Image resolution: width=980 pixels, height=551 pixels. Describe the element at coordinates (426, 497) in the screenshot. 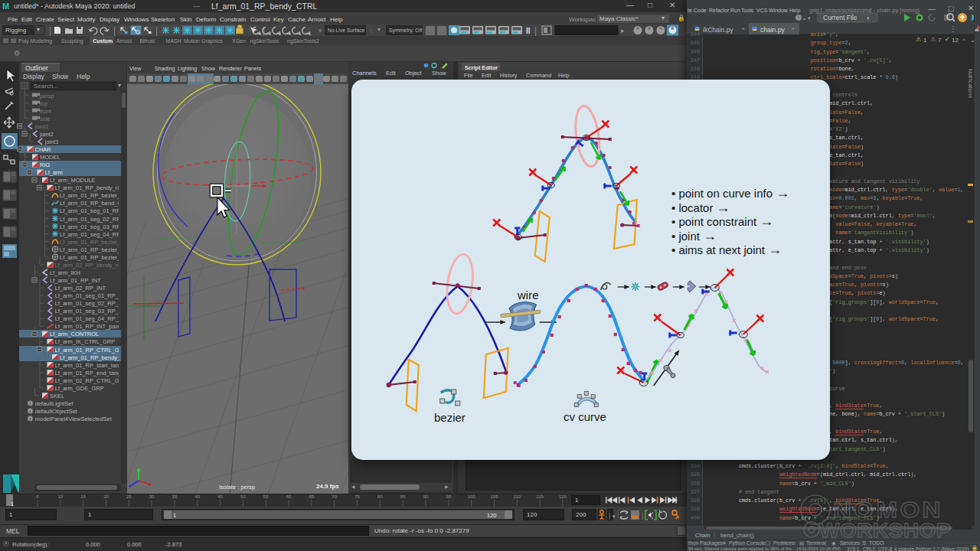

I see `svg-text: 90` at that location.